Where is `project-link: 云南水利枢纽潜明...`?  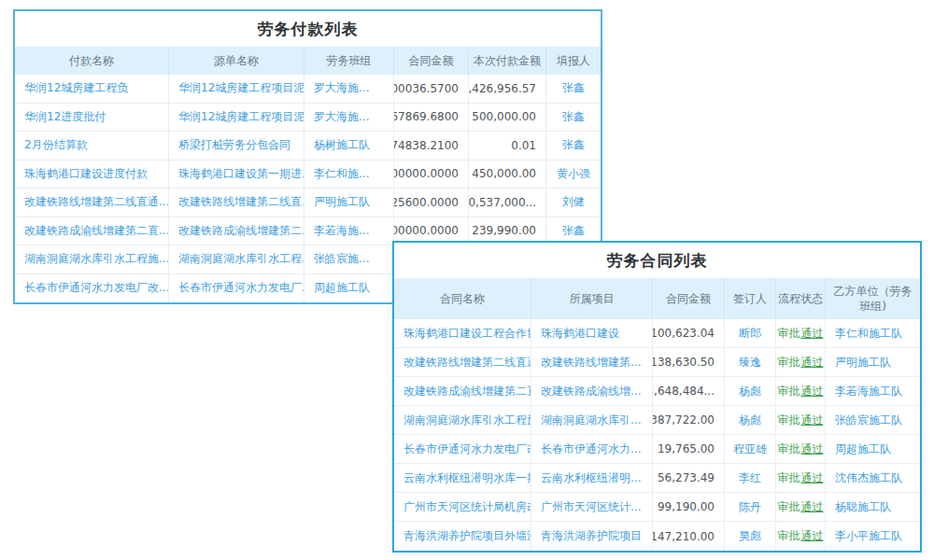 project-link: 云南水利枢纽潜明... is located at coordinates (592, 478).